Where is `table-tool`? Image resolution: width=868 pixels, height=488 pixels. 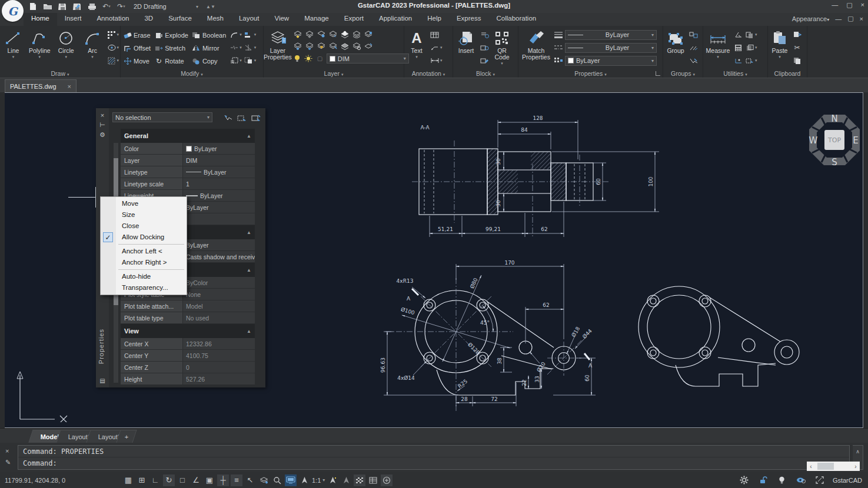
table-tool is located at coordinates (437, 35).